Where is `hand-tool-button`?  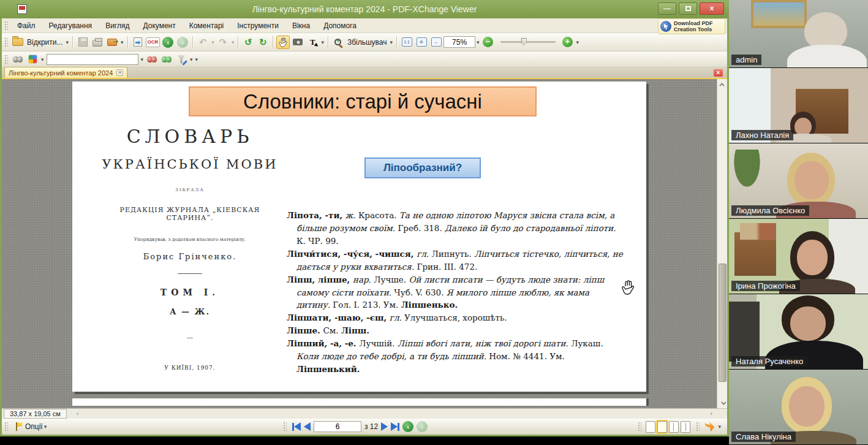 hand-tool-button is located at coordinates (283, 42).